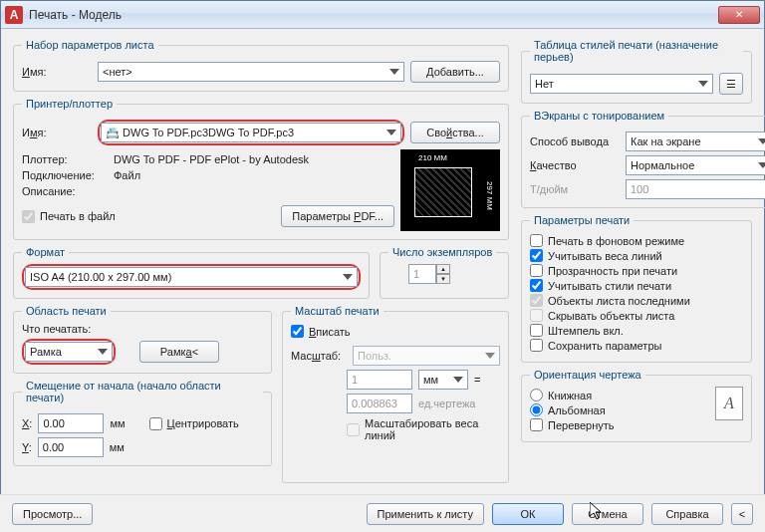 The width and height of the screenshot is (765, 532). I want to click on copies-up: ▲, so click(443, 269).